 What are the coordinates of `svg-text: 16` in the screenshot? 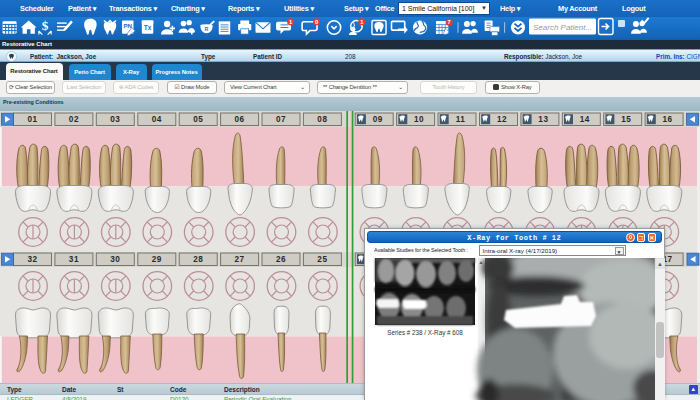 It's located at (668, 120).